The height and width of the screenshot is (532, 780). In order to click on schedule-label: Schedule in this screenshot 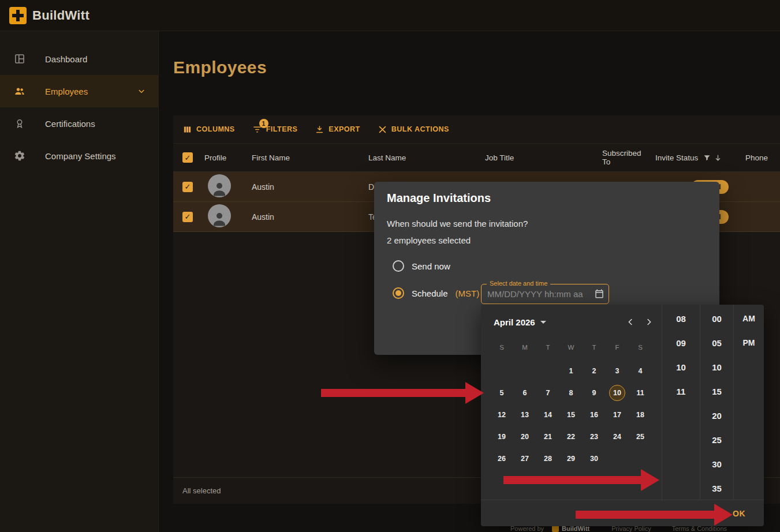, I will do `click(430, 293)`.